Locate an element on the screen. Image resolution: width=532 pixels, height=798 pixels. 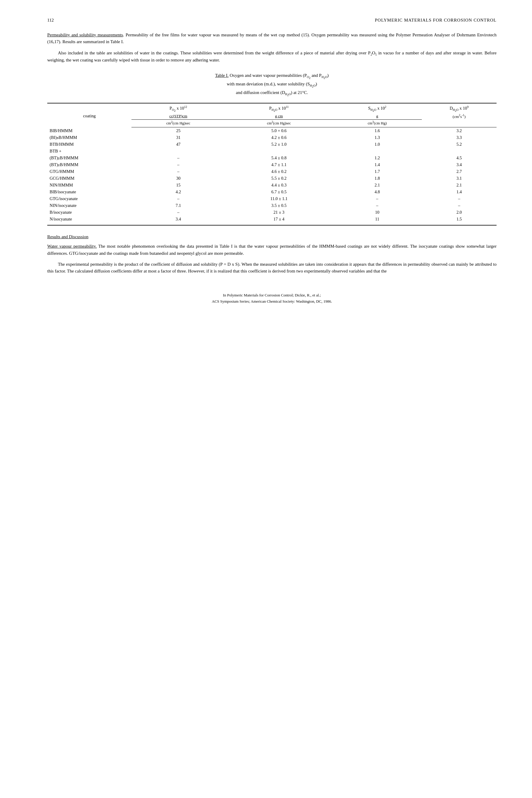
cell-po2 is located at coordinates (178, 151).